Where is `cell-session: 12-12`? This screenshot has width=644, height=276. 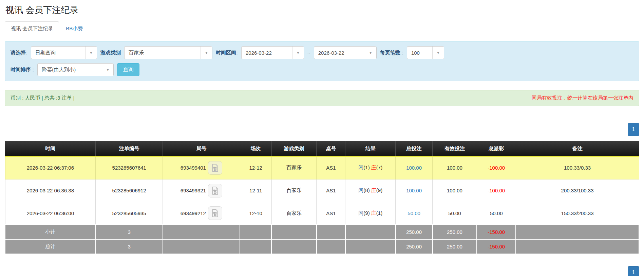
cell-session: 12-12 is located at coordinates (256, 168).